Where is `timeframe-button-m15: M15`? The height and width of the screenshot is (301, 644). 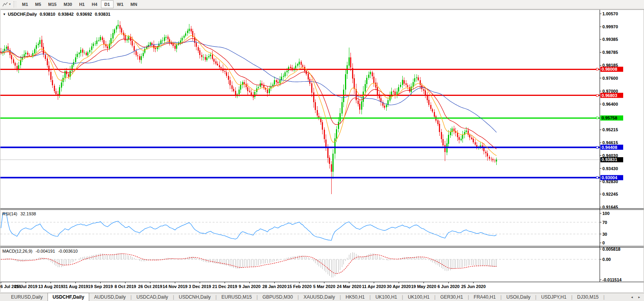 timeframe-button-m15: M15 is located at coordinates (53, 4).